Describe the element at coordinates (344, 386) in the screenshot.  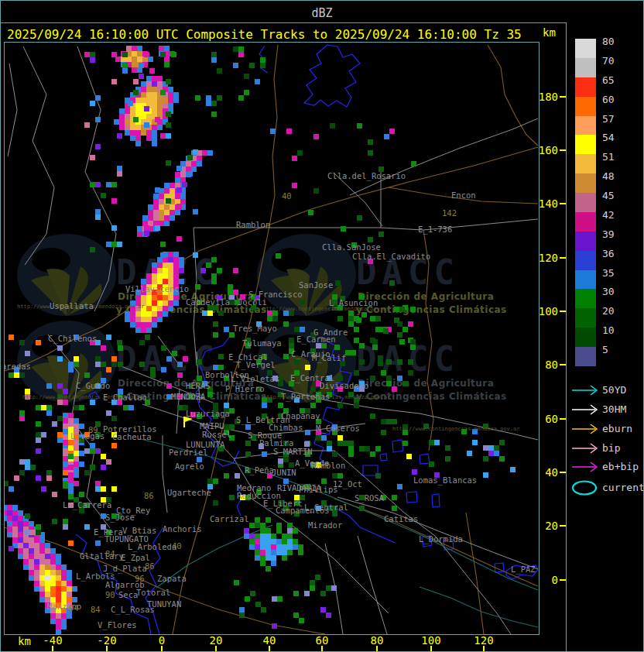
I see `map-label: Divisadero` at that location.